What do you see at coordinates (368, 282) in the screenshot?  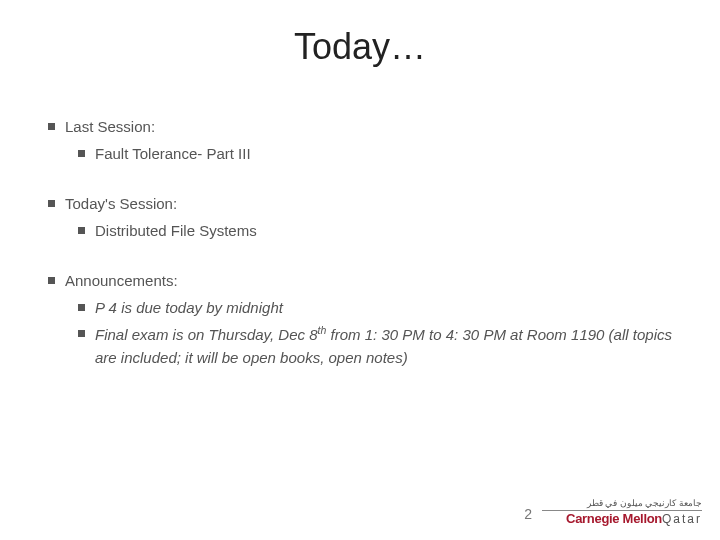 I see `section-heading: Announcements:` at bounding box center [368, 282].